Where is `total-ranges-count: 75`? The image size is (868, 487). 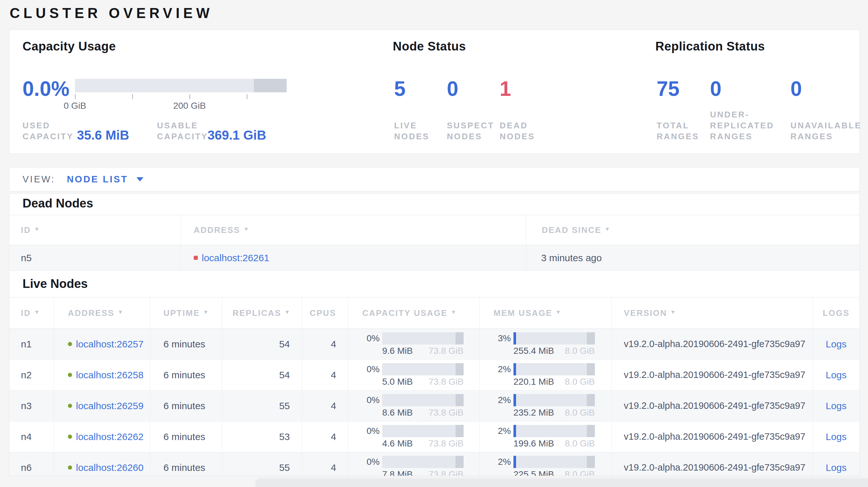
total-ranges-count: 75 is located at coordinates (668, 89).